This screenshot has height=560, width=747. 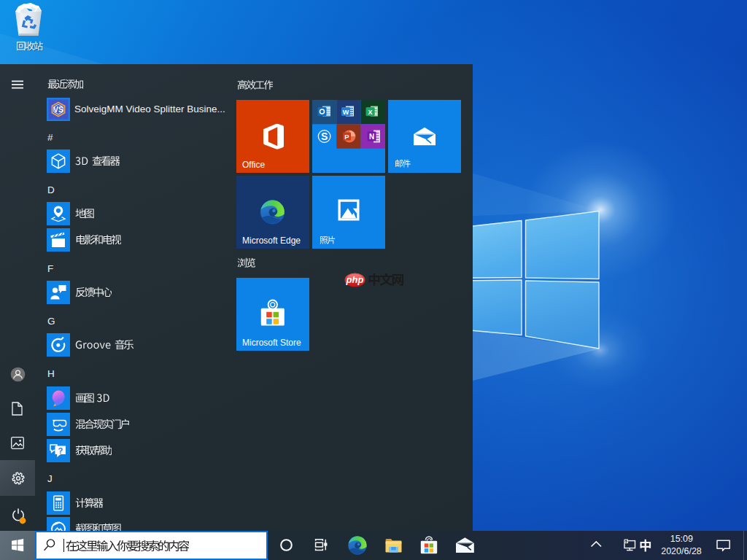 I want to click on svg-text: Microsoft Store, so click(x=271, y=343).